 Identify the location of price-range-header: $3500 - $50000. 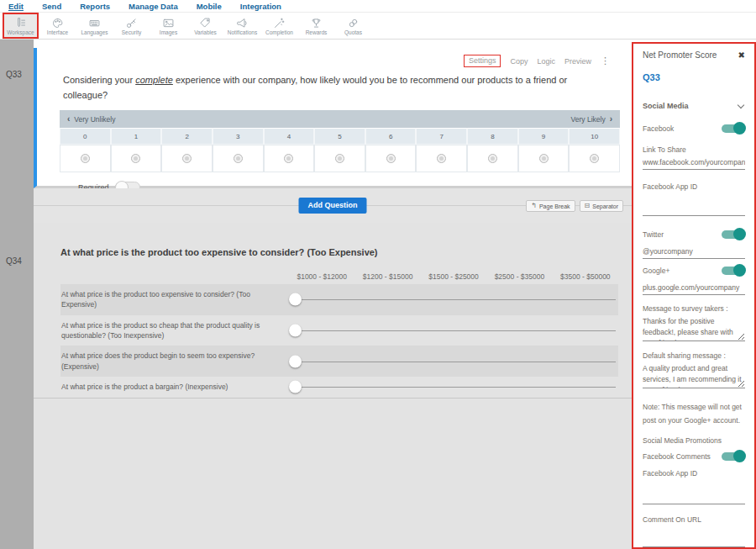
(585, 277).